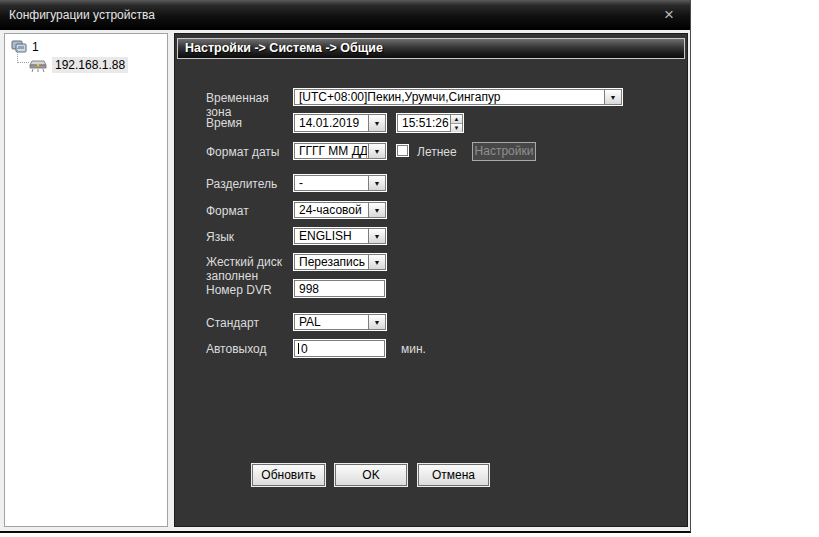  What do you see at coordinates (371, 475) in the screenshot?
I see `ok-button: OK` at bounding box center [371, 475].